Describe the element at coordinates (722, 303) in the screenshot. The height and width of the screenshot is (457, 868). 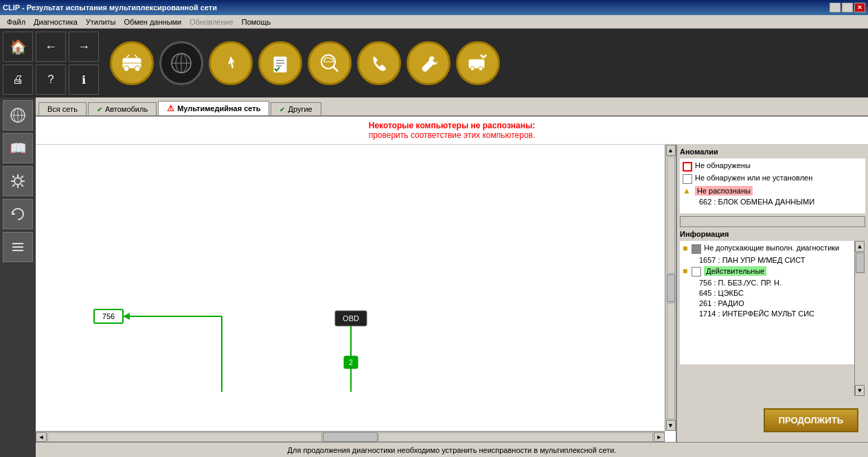
I see `info-text-6: 261 : РАДИО` at that location.